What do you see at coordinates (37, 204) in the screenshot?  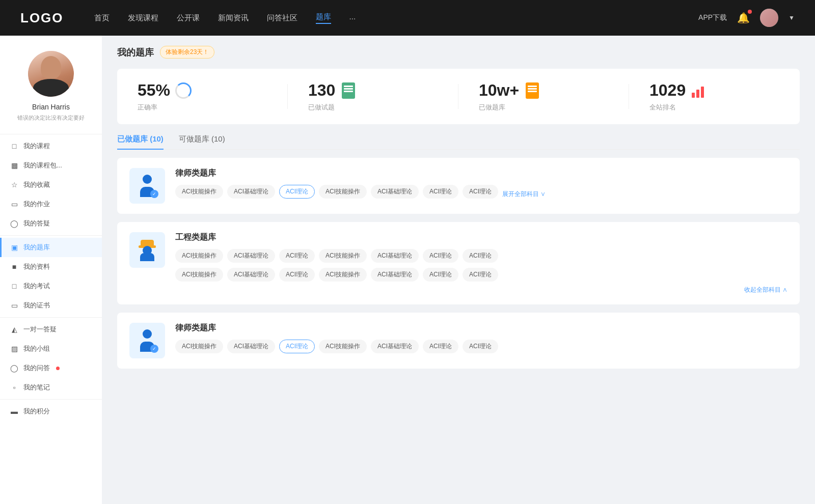 I see `sidebar-item-label: 我的作业` at bounding box center [37, 204].